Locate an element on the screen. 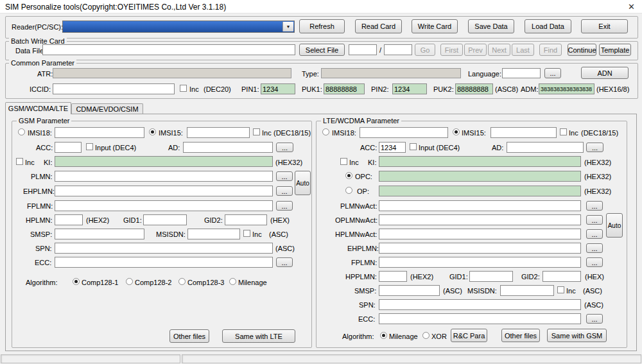 This screenshot has width=642, height=364. language-input is located at coordinates (521, 73).